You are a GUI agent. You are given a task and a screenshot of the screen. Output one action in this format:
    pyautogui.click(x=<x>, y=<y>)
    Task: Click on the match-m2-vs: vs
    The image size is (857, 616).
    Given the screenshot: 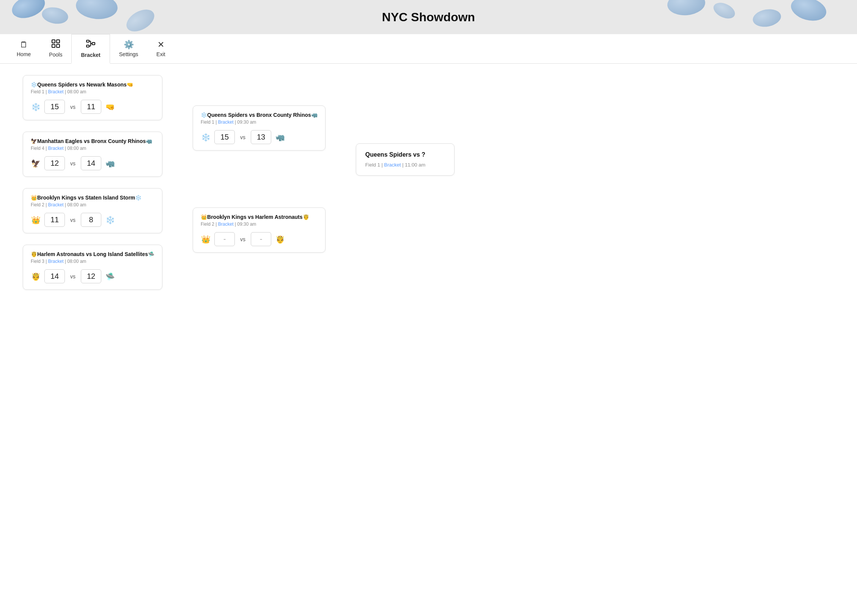 What is the action you would take?
    pyautogui.click(x=73, y=163)
    